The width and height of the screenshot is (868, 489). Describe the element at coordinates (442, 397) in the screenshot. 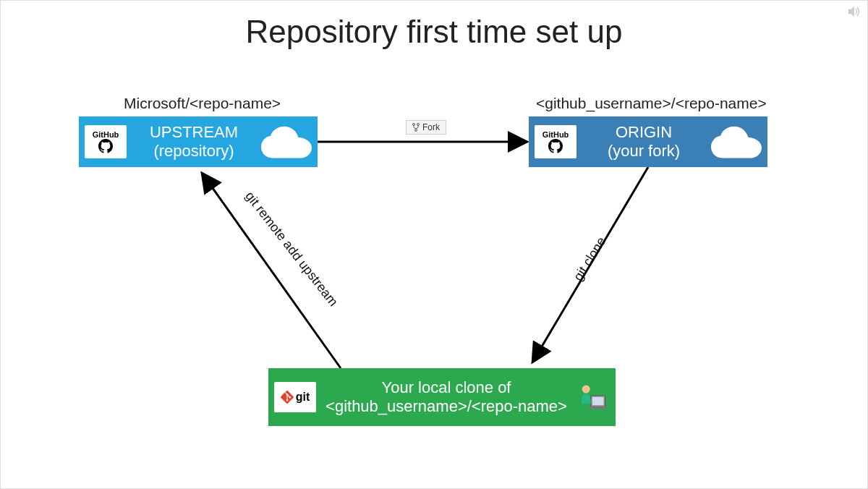

I see `local-box: git Your local clone of <github_username…` at that location.